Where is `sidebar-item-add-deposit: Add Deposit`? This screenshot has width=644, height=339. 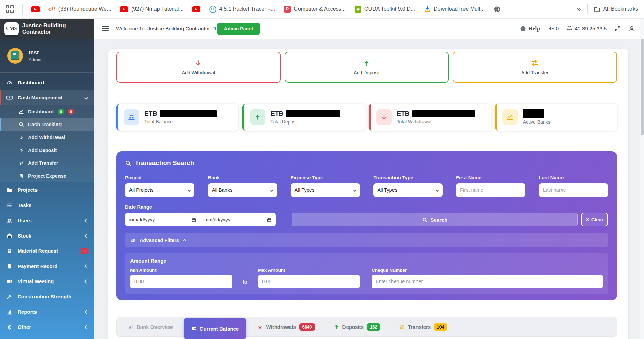 sidebar-item-add-deposit: Add Deposit is located at coordinates (47, 150).